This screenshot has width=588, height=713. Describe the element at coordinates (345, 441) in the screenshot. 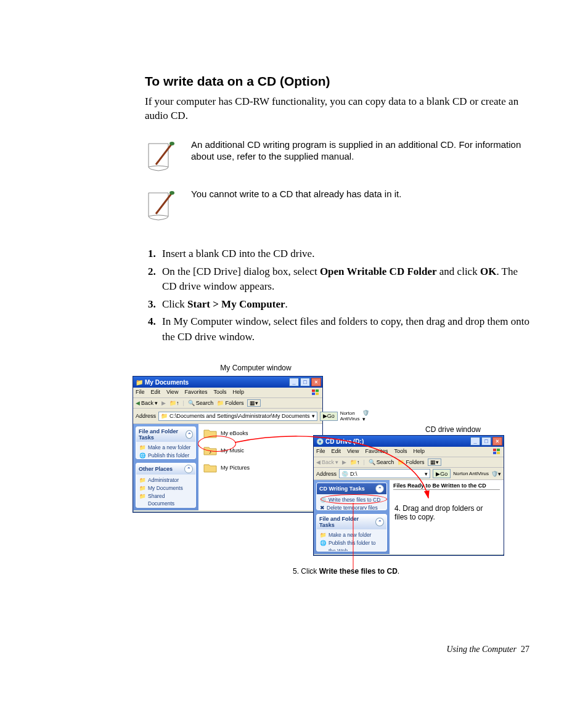

I see `window-title: CD Drive (D:)` at that location.